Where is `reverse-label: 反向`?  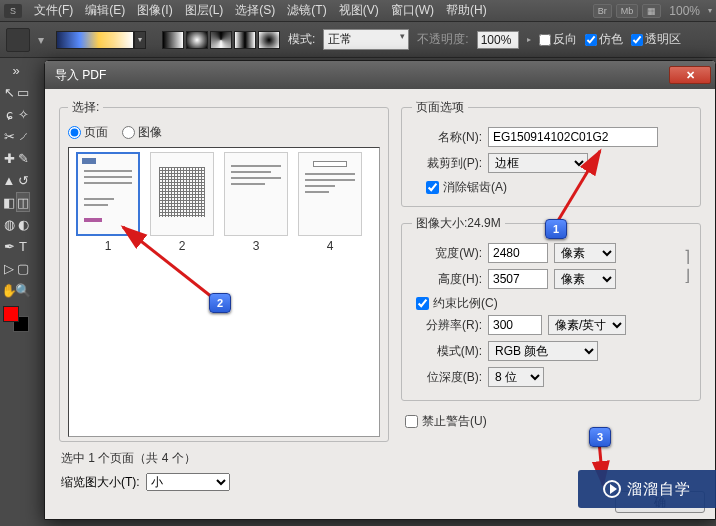 reverse-label: 反向 is located at coordinates (565, 40).